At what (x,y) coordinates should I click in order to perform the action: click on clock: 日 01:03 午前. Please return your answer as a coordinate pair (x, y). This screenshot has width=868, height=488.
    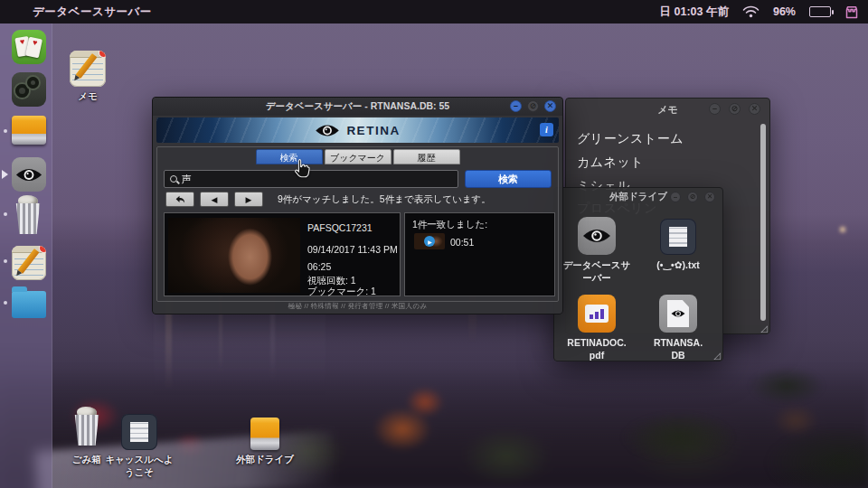
    Looking at the image, I should click on (694, 13).